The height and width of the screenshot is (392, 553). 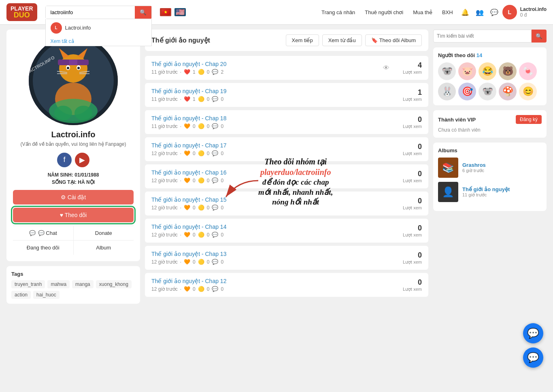 What do you see at coordinates (270, 200) in the screenshot?
I see `chapter-title: Thế giới ảo nguyệt - Chap 15` at bounding box center [270, 200].